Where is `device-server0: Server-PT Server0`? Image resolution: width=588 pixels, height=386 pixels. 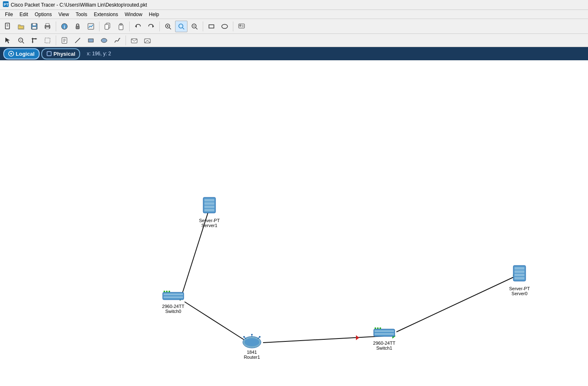 device-server0: Server-PT Server0 is located at coordinates (519, 280).